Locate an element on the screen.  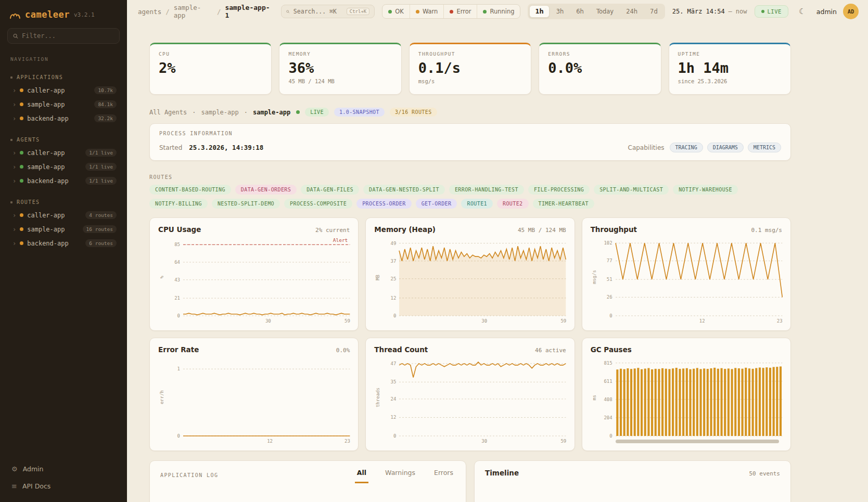
sidebar-item-routes-sample-app: ›sample-app16 routes is located at coordinates (63, 229).